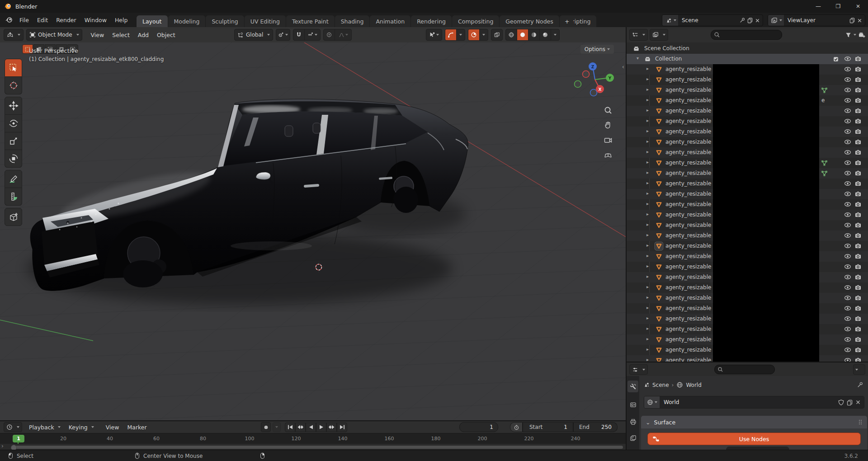  What do you see at coordinates (859, 370) in the screenshot?
I see `properties-options-dropdown` at bounding box center [859, 370].